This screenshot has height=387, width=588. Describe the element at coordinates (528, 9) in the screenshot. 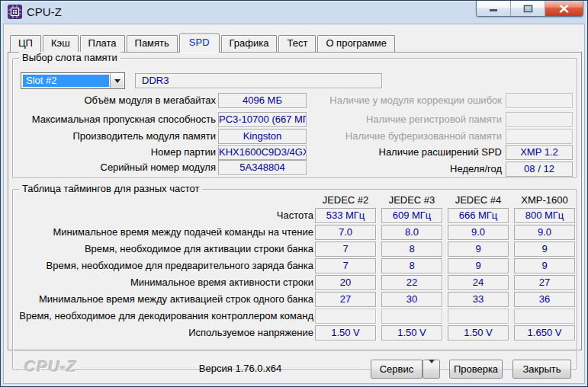

I see `maximize-icon` at that location.